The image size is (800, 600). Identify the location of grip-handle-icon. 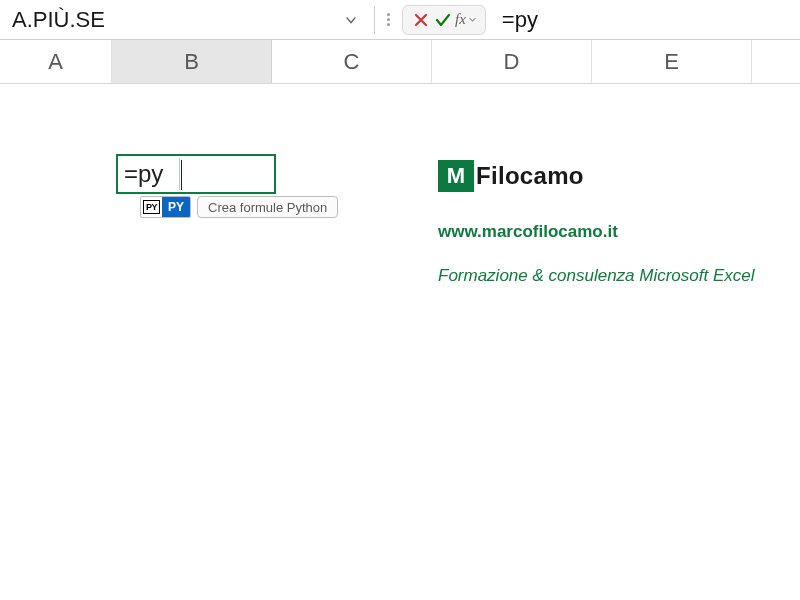
(388, 20).